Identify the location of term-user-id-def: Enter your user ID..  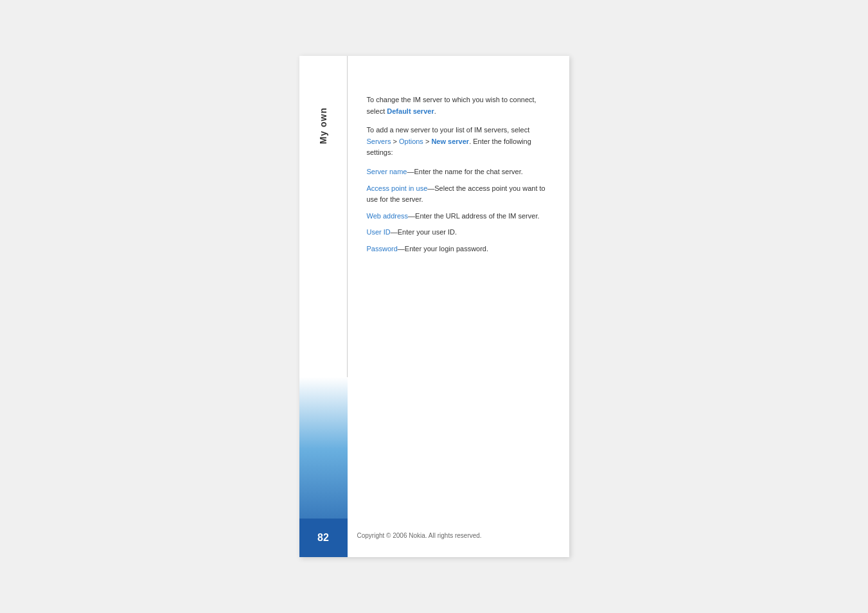
(427, 232).